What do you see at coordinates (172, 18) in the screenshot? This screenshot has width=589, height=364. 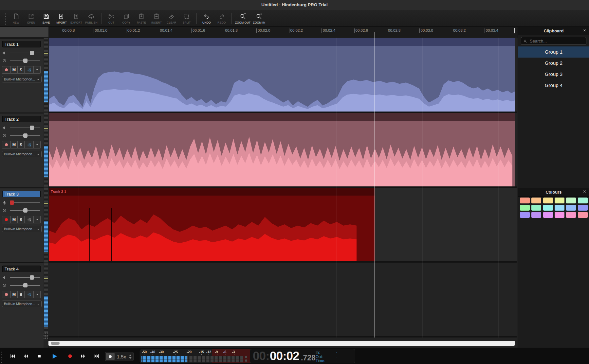 I see `toolbar-button-clear: CLEAR` at bounding box center [172, 18].